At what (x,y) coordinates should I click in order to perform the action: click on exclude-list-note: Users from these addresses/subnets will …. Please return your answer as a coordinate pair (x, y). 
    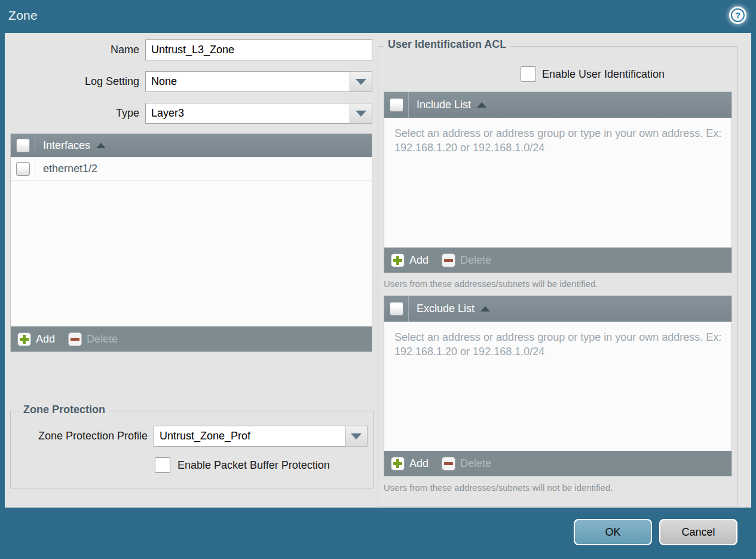
    Looking at the image, I should click on (498, 488).